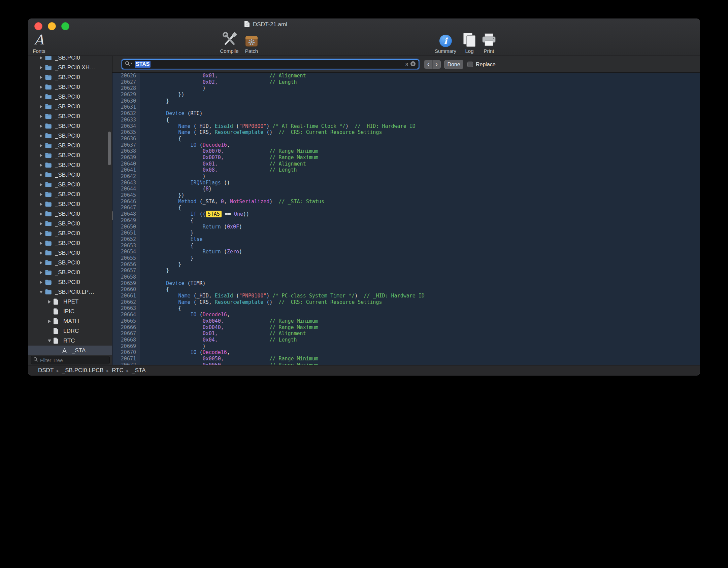  Describe the element at coordinates (406, 289) in the screenshot. I see `code-line: 20660 {` at that location.